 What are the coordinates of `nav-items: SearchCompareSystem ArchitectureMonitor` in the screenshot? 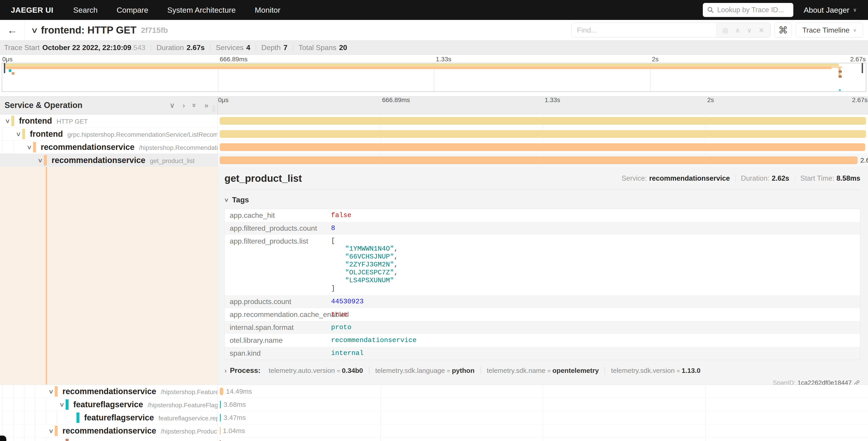 It's located at (177, 10).